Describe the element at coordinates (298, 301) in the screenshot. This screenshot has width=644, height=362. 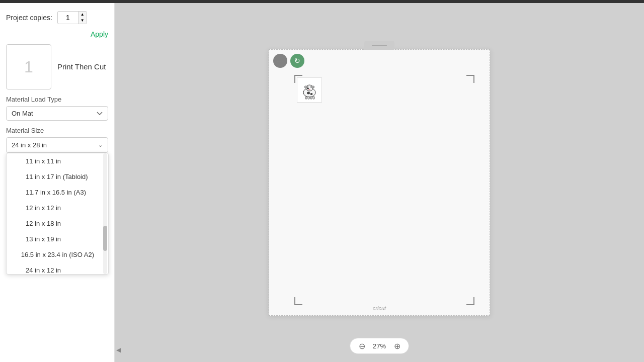
I see `corner-bl` at that location.